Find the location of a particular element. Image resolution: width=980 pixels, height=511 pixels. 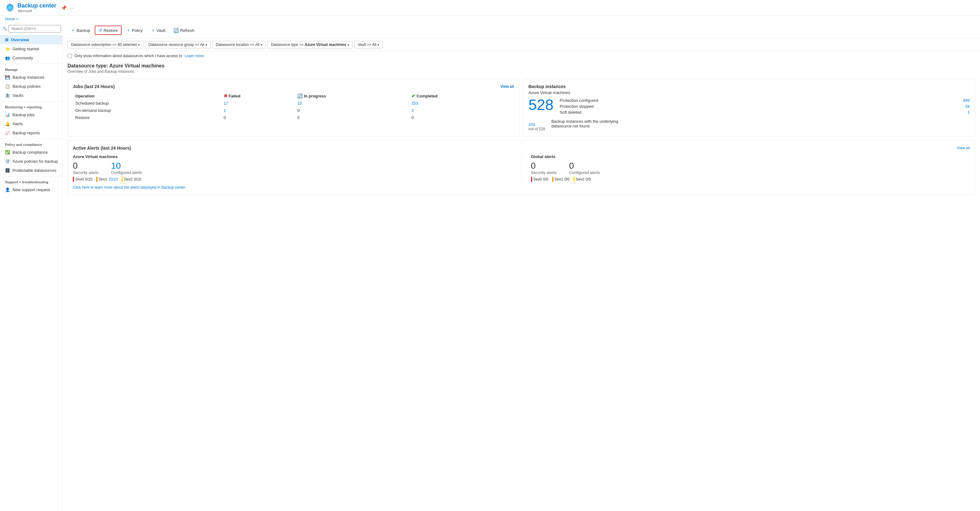

jobs-view-all-link: View all is located at coordinates (507, 87).